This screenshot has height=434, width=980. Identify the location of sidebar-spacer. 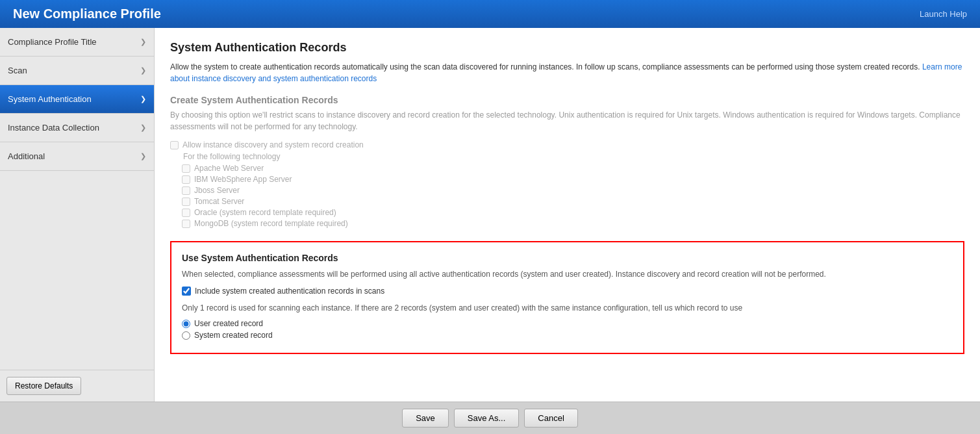
(77, 270).